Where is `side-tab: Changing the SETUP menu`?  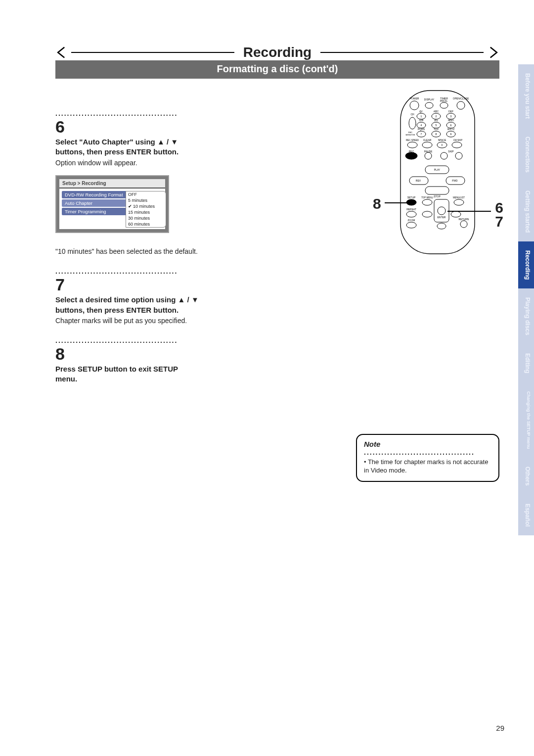 side-tab: Changing the SETUP menu is located at coordinates (526, 420).